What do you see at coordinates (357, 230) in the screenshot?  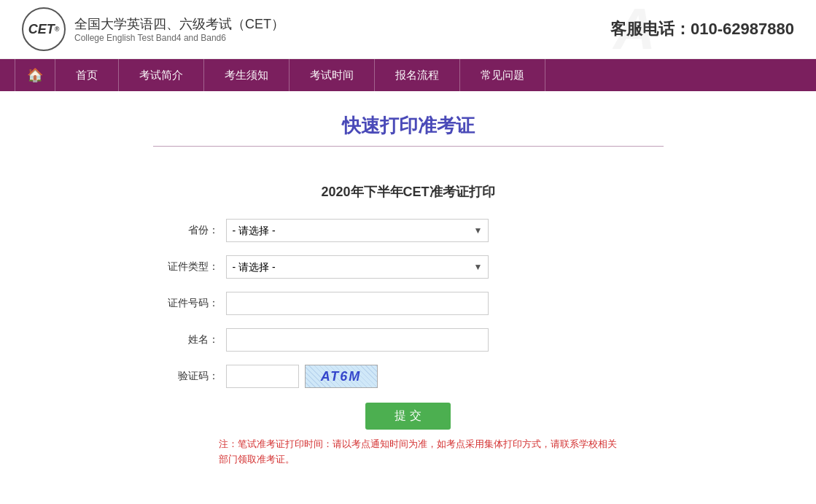 I see `province-select: - 请选择 -` at bounding box center [357, 230].